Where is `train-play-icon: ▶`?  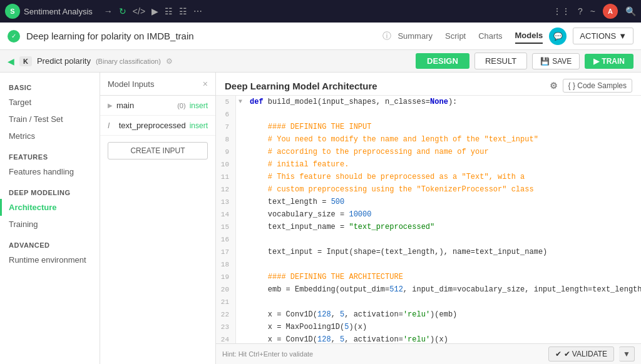
train-play-icon: ▶ is located at coordinates (596, 61).